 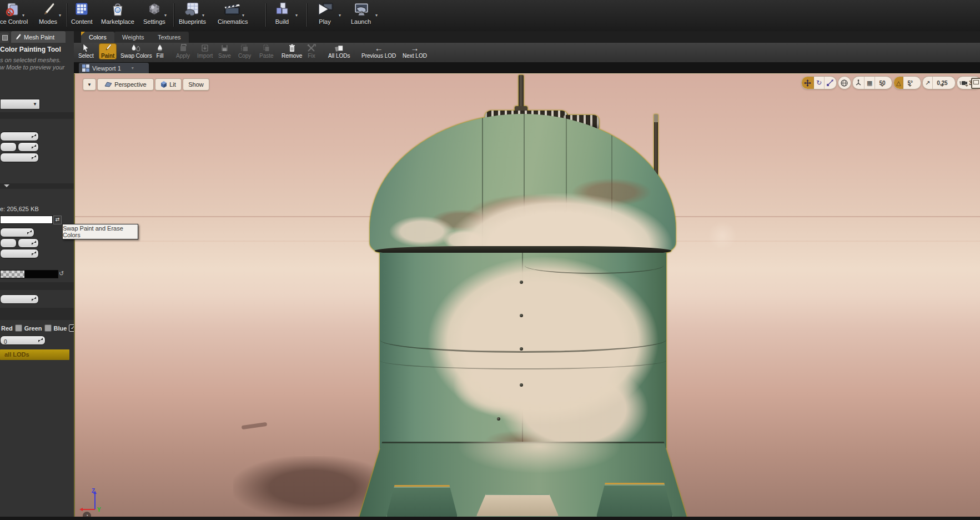 I want to click on settings-icon, so click(x=154, y=9).